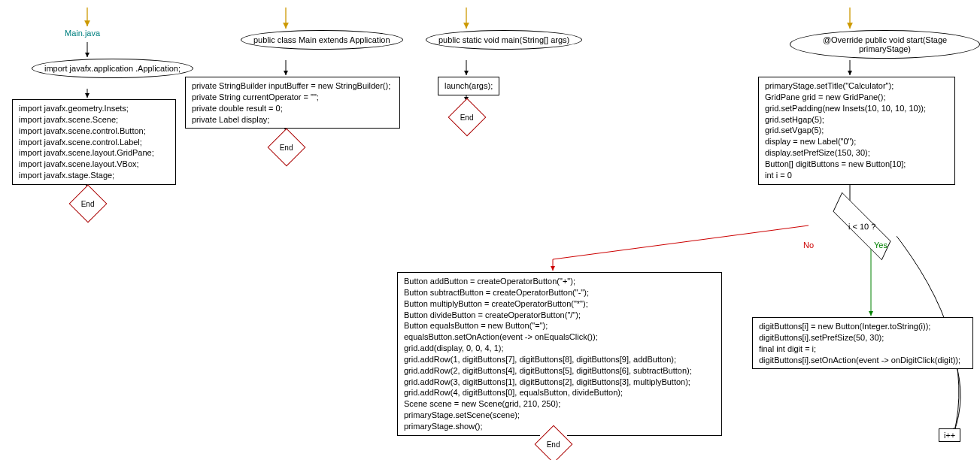 The image size is (980, 460). What do you see at coordinates (83, 33) in the screenshot?
I see `title-main-java: Main.java` at bounding box center [83, 33].